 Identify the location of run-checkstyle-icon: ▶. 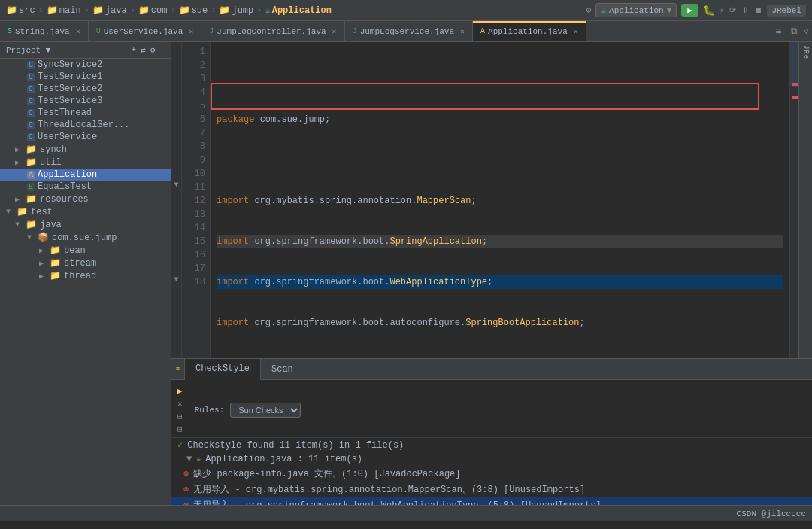
(180, 391).